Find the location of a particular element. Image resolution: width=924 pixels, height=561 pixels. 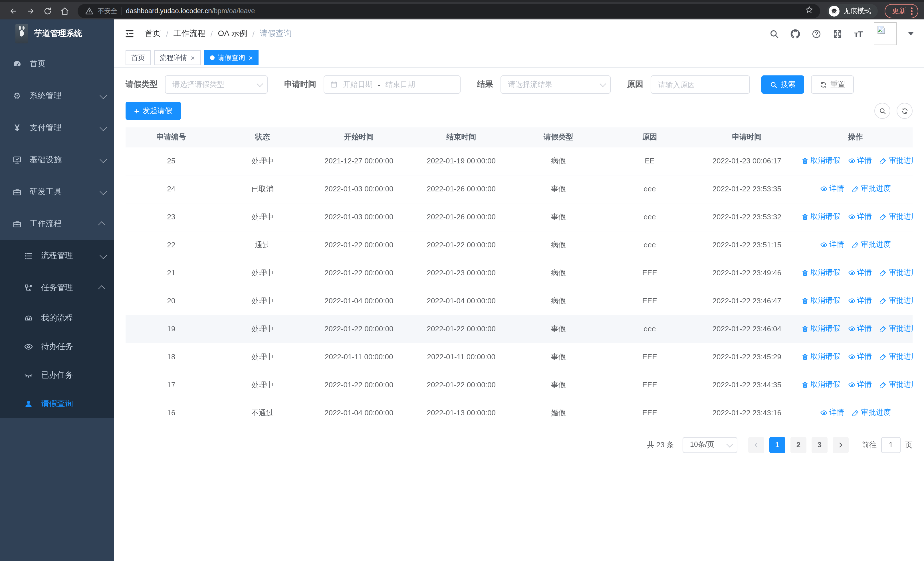

reason-input is located at coordinates (700, 85).